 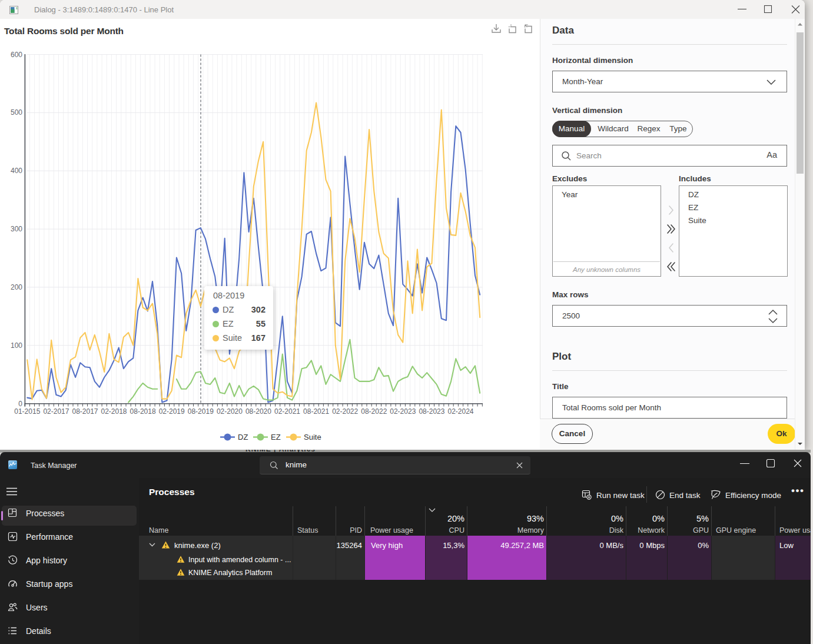 What do you see at coordinates (403, 411) in the screenshot?
I see `svg-text: 02-2023` at bounding box center [403, 411].